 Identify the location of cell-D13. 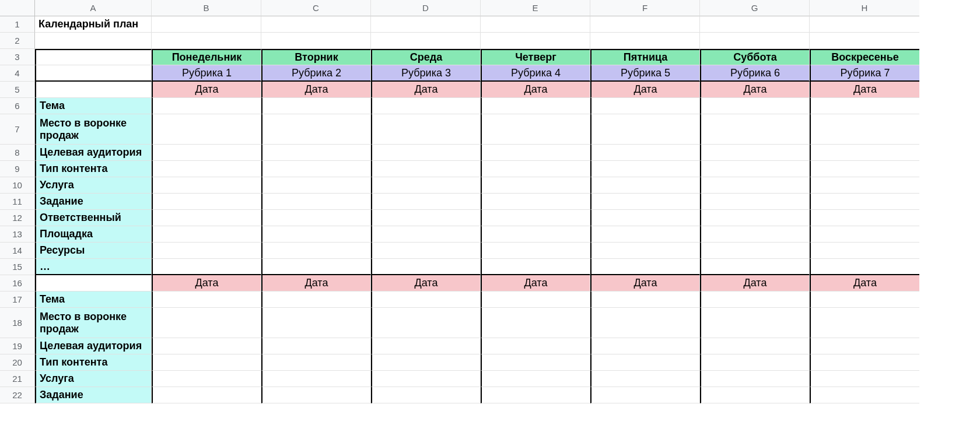
(426, 234).